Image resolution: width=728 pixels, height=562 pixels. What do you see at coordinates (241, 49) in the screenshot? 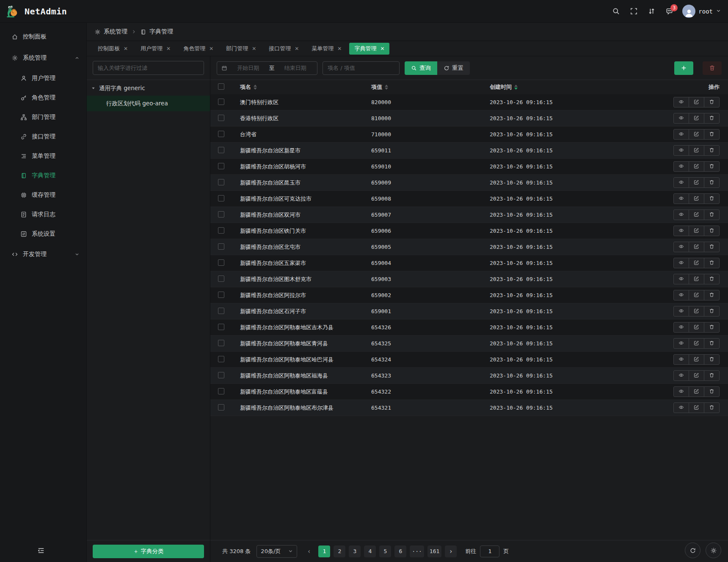
I see `tab-4: 部门管理✕` at bounding box center [241, 49].